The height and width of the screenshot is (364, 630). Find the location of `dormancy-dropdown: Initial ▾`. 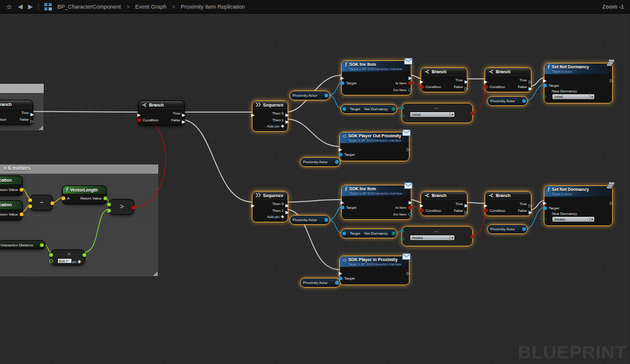

dormancy-dropdown: Initial ▾ is located at coordinates (432, 115).